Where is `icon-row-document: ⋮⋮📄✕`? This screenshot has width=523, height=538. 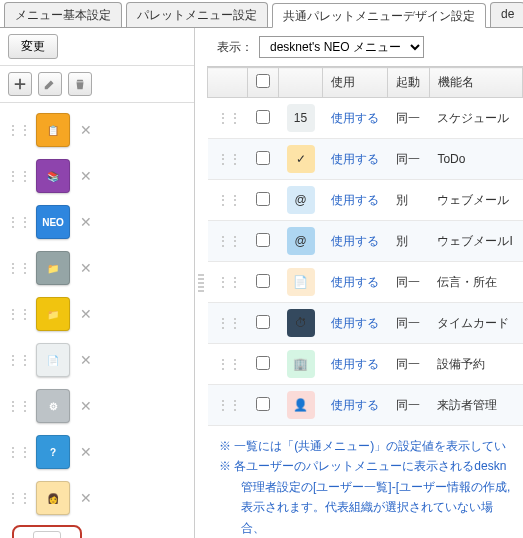
icon-row-document: ⋮⋮📄✕ is located at coordinates (97, 360).